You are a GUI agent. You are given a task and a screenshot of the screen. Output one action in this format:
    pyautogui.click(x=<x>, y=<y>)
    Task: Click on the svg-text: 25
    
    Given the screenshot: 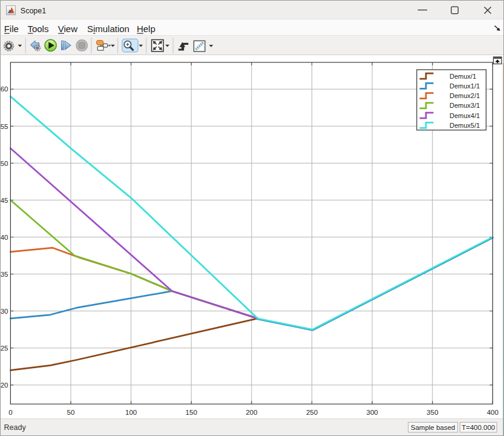 What is the action you would take?
    pyautogui.click(x=5, y=348)
    